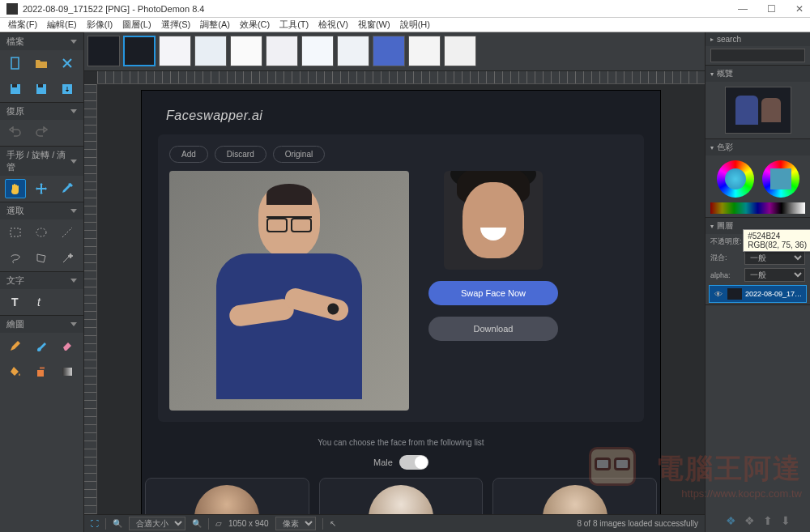 Image resolution: width=810 pixels, height=532 pixels. Describe the element at coordinates (729, 39) in the screenshot. I see `search-header: search` at that location.